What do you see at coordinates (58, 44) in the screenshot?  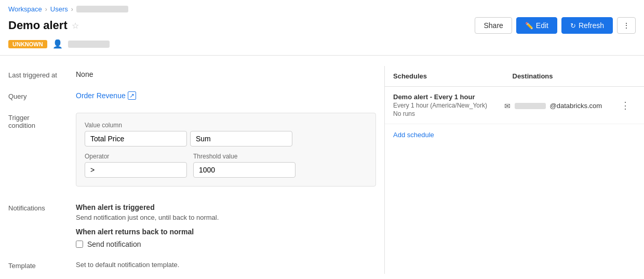 I see `user-icon: 👤` at bounding box center [58, 44].